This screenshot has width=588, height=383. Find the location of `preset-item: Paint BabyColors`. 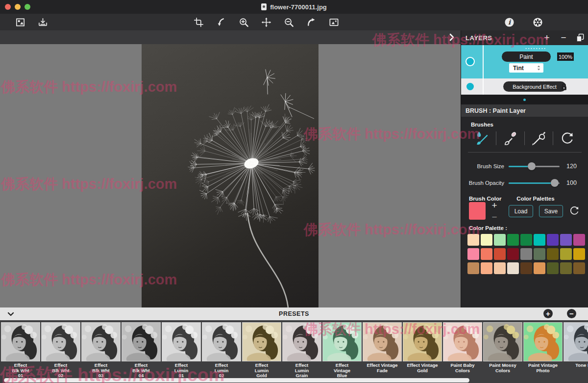

preset-item: Paint BabyColors is located at coordinates (463, 348).